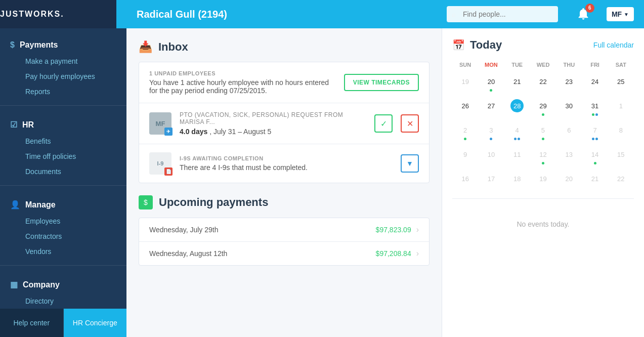 This screenshot has width=644, height=337. I want to click on sidebar-item-vendors: Vendors, so click(63, 251).